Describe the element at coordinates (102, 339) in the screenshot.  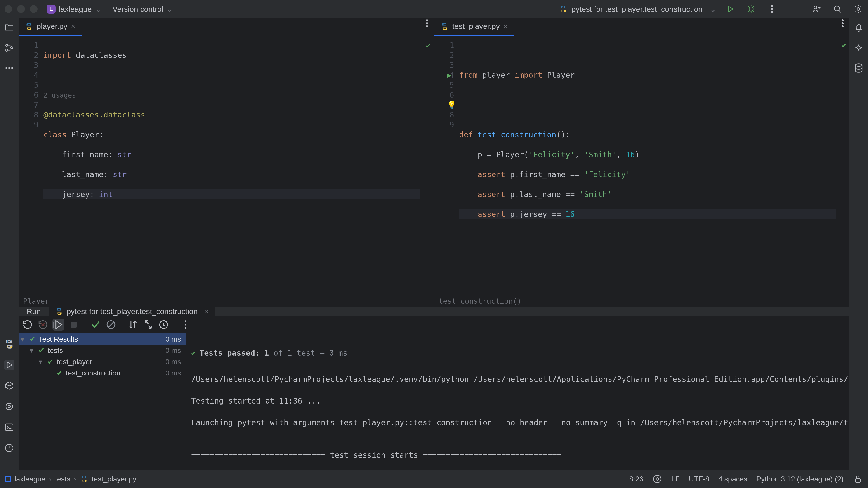
I see `tree-root: ▾ ✔ Test Results 0 ms` at that location.